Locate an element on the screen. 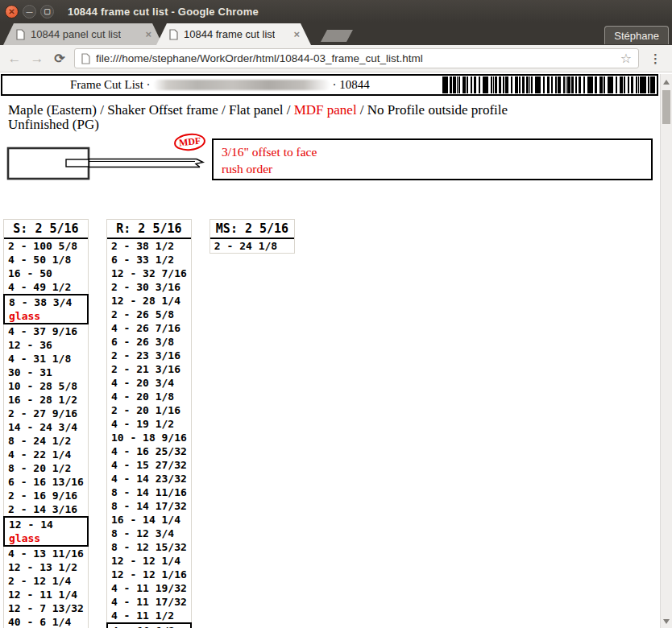  barcode is located at coordinates (549, 85).